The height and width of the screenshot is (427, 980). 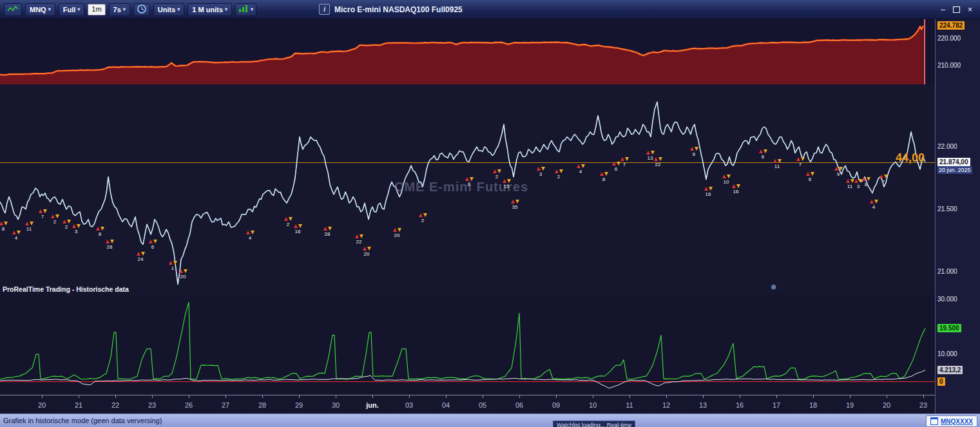 What do you see at coordinates (40, 10) in the screenshot?
I see `instrument-dropdown: MNQ ▾` at bounding box center [40, 10].